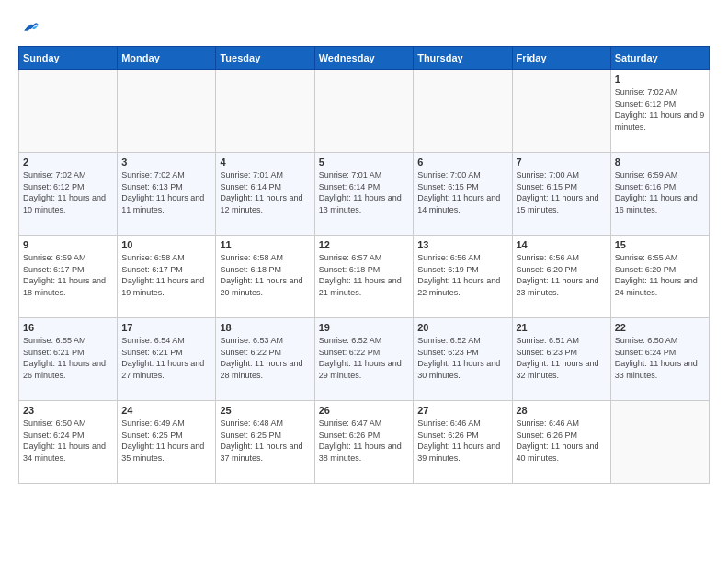 The height and width of the screenshot is (563, 728). What do you see at coordinates (660, 277) in the screenshot?
I see `calendar-cell: 15Sunrise: 6:55 AM Sunset: 6:20 PM Dayli…` at bounding box center [660, 277].